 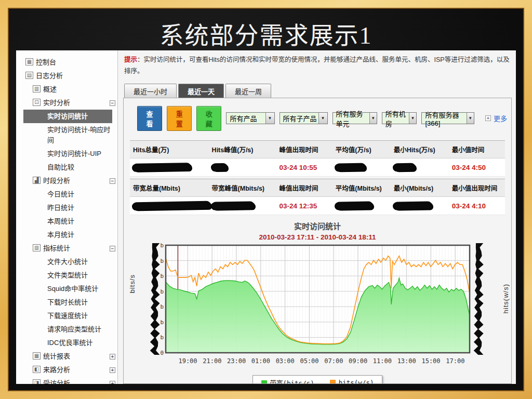 I want to click on filter-dropdown-2: 所有服务单元▼, so click(x=355, y=118).